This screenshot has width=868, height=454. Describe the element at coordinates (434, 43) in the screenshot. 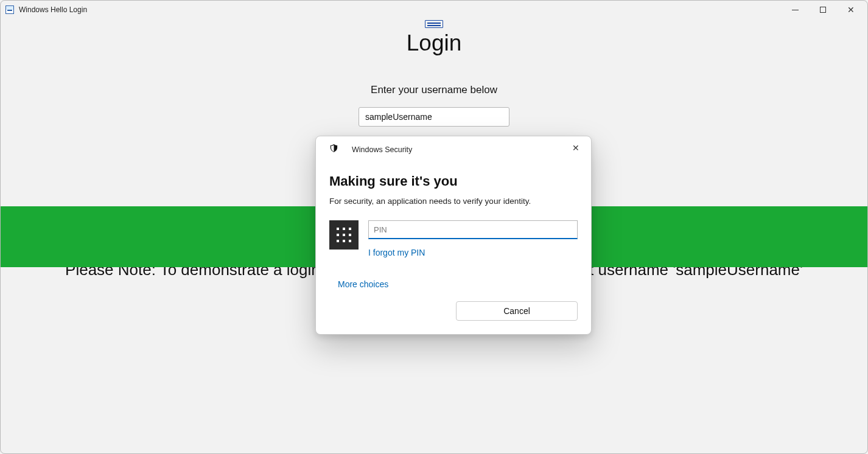

I see `page-title: Login` at that location.